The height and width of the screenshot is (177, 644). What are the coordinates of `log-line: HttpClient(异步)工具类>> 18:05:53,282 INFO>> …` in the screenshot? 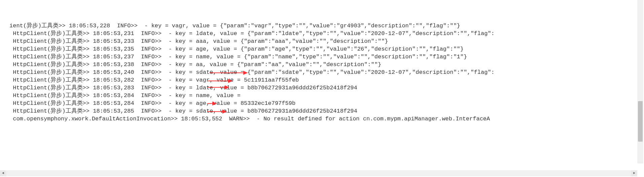 It's located at (327, 80).